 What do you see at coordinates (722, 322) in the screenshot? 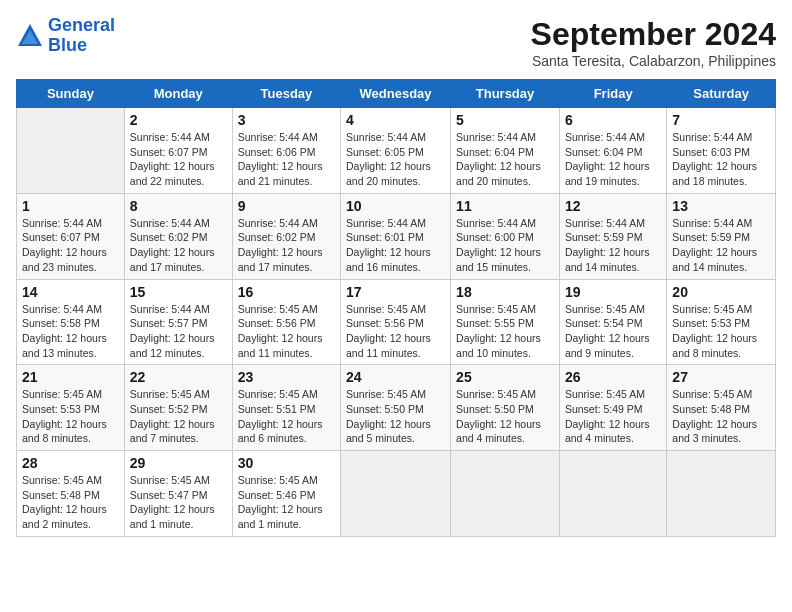
I see `calendar-cell: 20Sunrise: 5:45 AM Sunset: 5:53 PM Dayli…` at bounding box center [722, 322].